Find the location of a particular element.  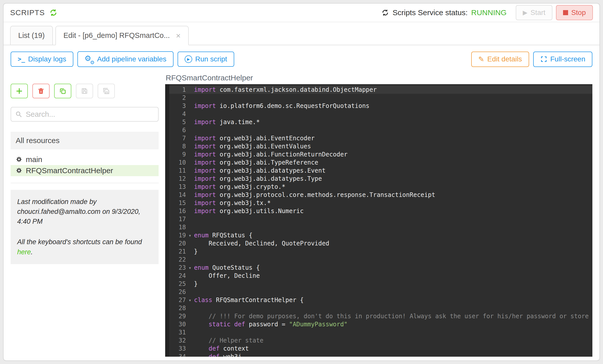

code-line: 22 is located at coordinates (381, 260).